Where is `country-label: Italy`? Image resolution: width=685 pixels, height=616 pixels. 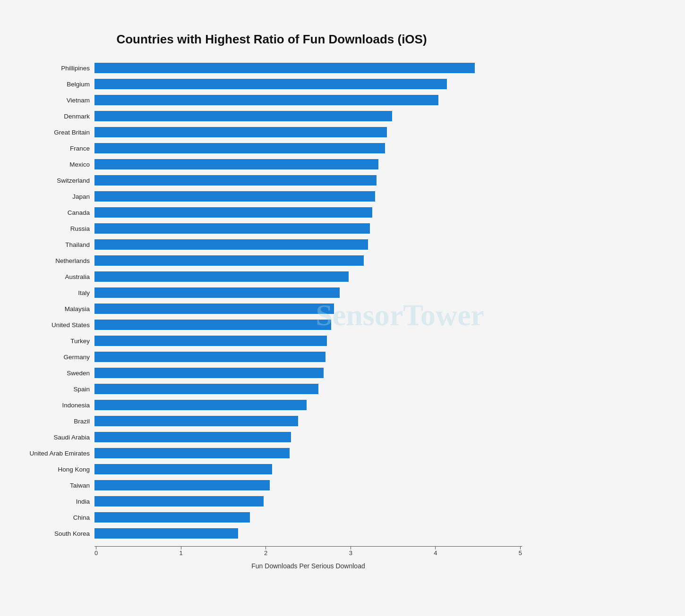
country-label: Italy is located at coordinates (58, 293).